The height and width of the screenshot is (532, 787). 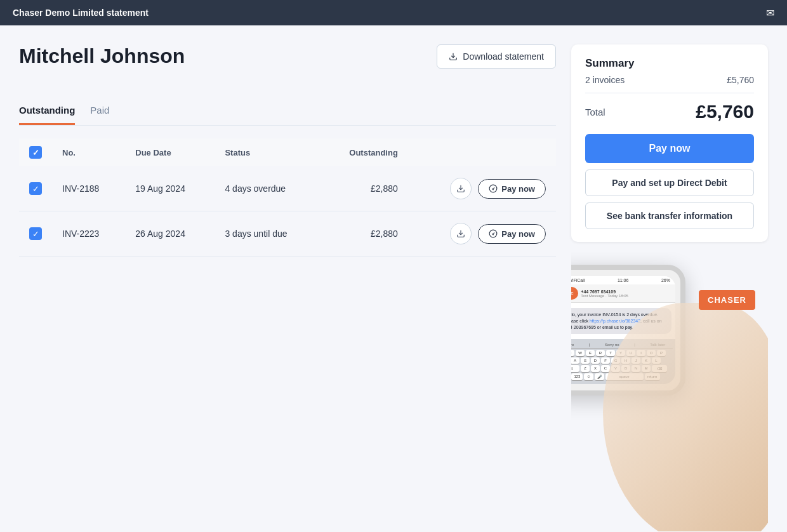 I want to click on download-btn-label: Download statement, so click(x=503, y=57).